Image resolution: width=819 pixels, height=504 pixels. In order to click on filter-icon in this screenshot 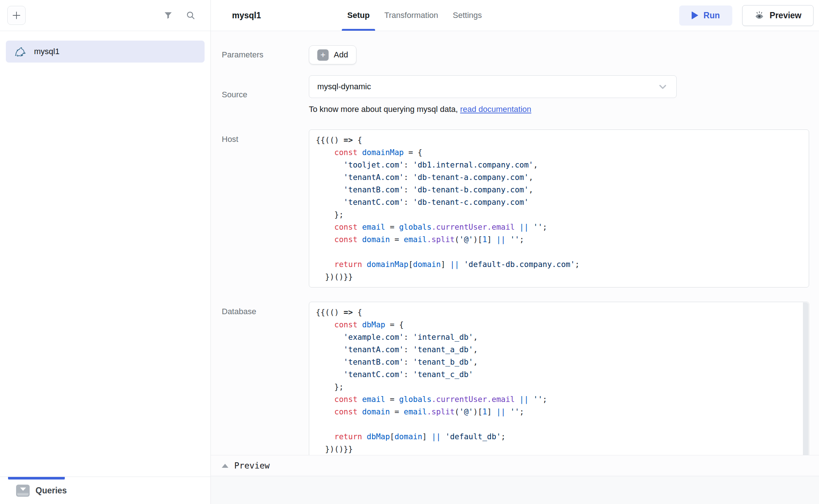, I will do `click(168, 15)`.